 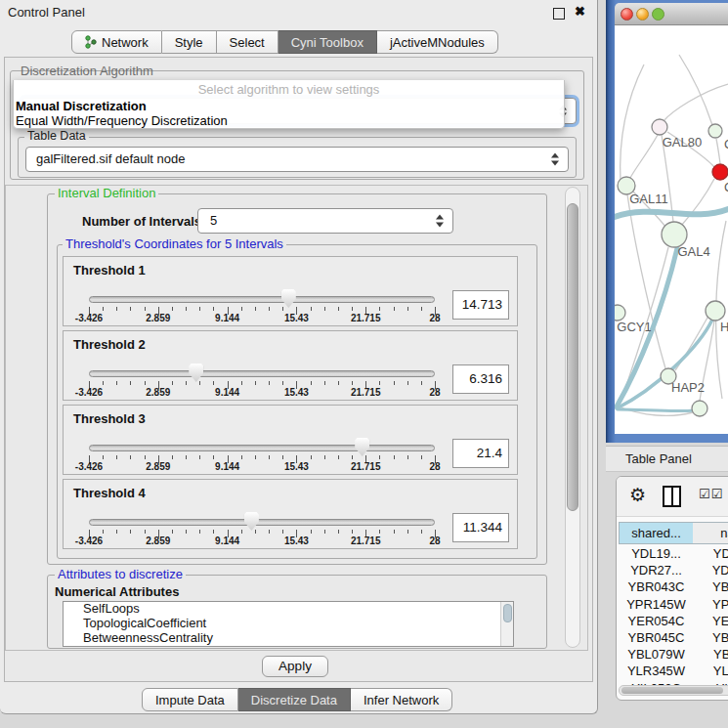 I want to click on network-canvas: GAL80GACGAL11GAL4GCY1HHAP2, so click(x=671, y=230).